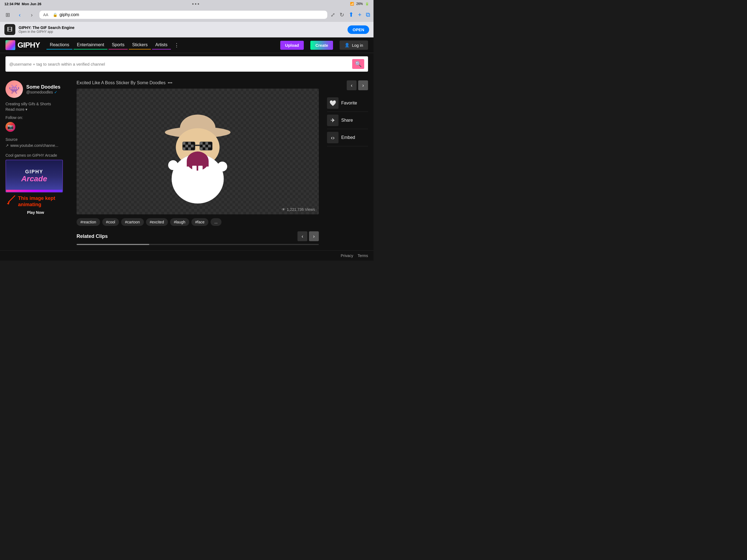 This screenshot has height=560, width=747. I want to click on privacy-link: Privacy, so click(347, 255).